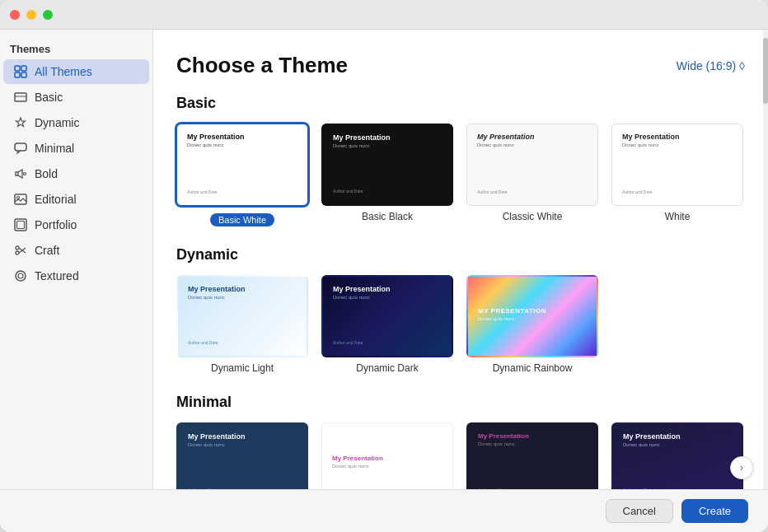 The width and height of the screenshot is (768, 532). Describe the element at coordinates (76, 250) in the screenshot. I see `sidebar-item-craft: Craft` at that location.